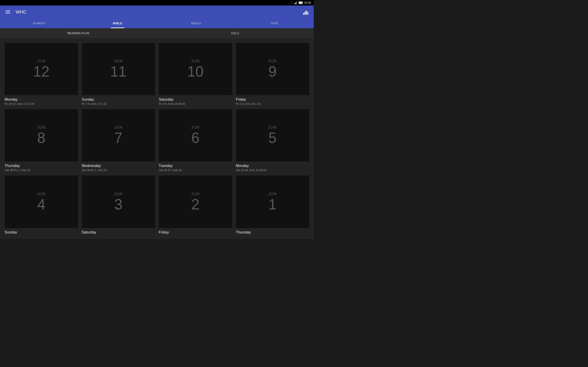 Image resolution: width=588 pixels, height=367 pixels. I want to click on calendar-card-day: 9, so click(272, 72).